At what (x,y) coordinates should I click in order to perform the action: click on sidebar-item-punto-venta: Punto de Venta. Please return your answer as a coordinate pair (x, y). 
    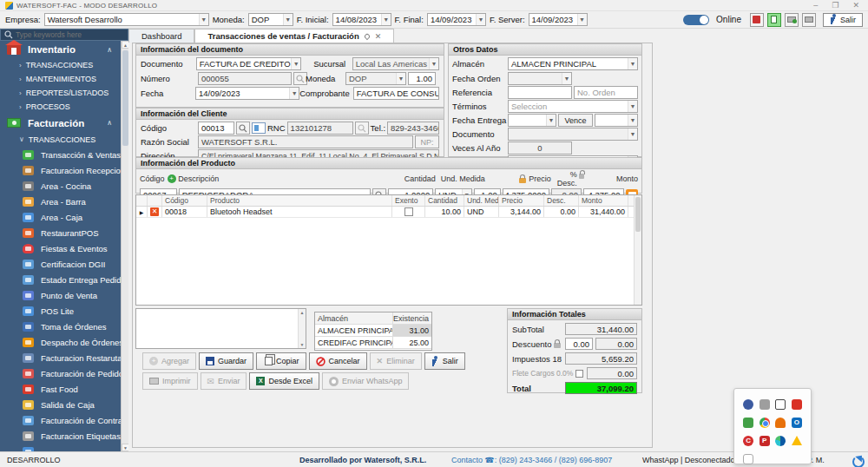
    Looking at the image, I should click on (61, 295).